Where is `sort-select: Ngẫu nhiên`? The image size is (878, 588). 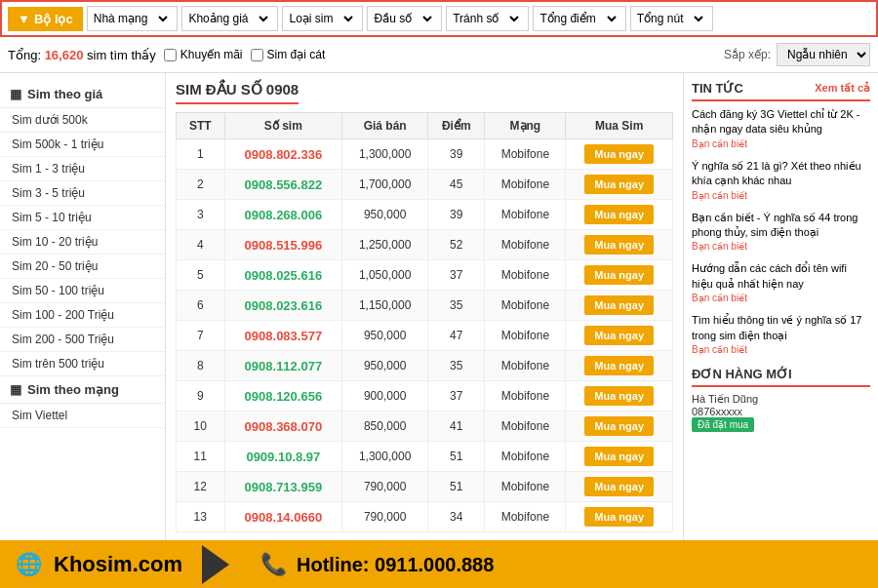
sort-select: Ngẫu nhiên is located at coordinates (823, 55).